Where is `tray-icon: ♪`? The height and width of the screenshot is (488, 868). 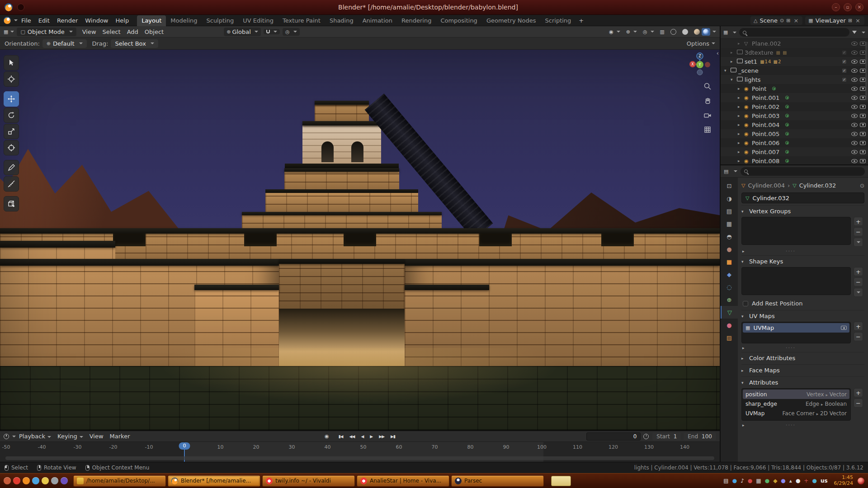
tray-icon: ♪ is located at coordinates (742, 481).